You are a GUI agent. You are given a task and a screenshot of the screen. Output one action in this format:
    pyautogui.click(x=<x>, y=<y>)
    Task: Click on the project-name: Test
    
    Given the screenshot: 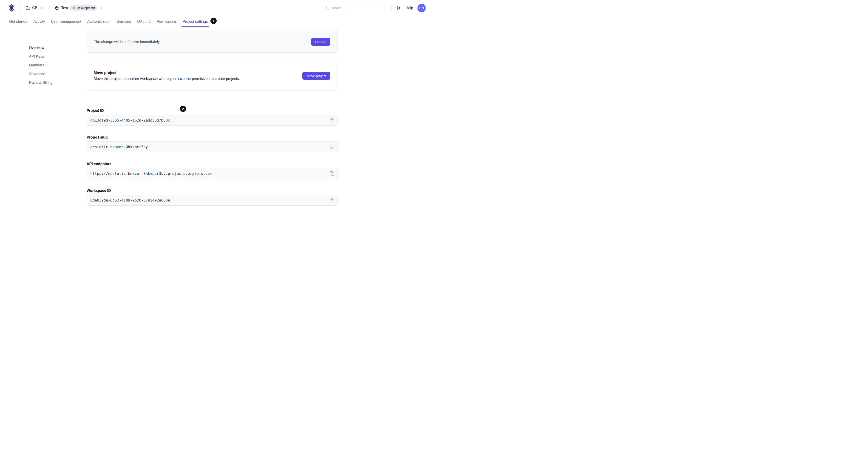 What is the action you would take?
    pyautogui.click(x=65, y=8)
    